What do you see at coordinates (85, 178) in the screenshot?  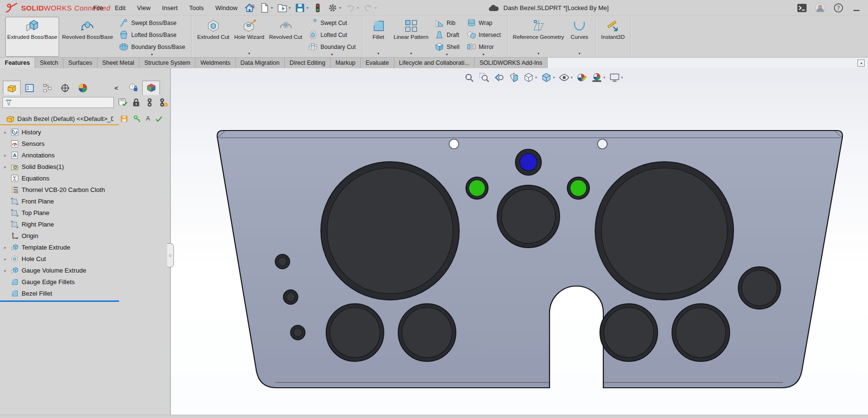 I see `tree-item-equations: ΣEquations` at bounding box center [85, 178].